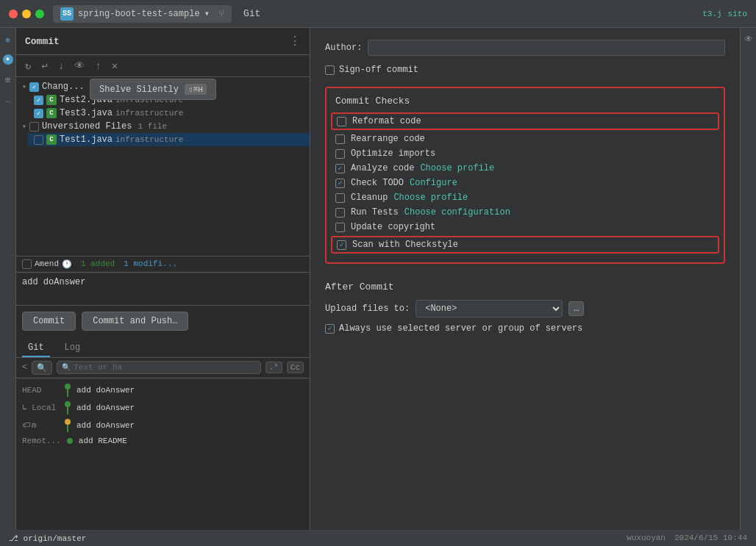  What do you see at coordinates (169, 140) in the screenshot?
I see `file-test1: C Test1.java infrastructure` at bounding box center [169, 140].